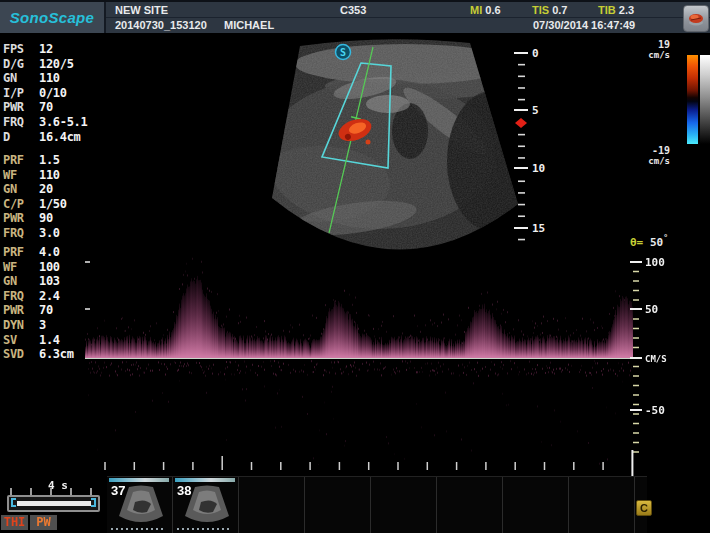  What do you see at coordinates (14, 502) in the screenshot?
I see `scrollbar-left-bracket` at bounding box center [14, 502].